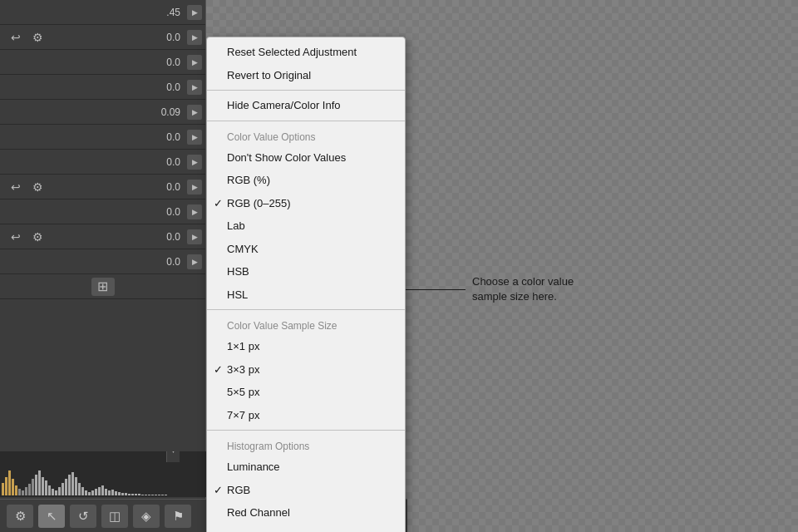 The image size is (798, 532). What do you see at coordinates (539, 289) in the screenshot?
I see `annotation-text: Choose a color value sample size here.` at bounding box center [539, 289].